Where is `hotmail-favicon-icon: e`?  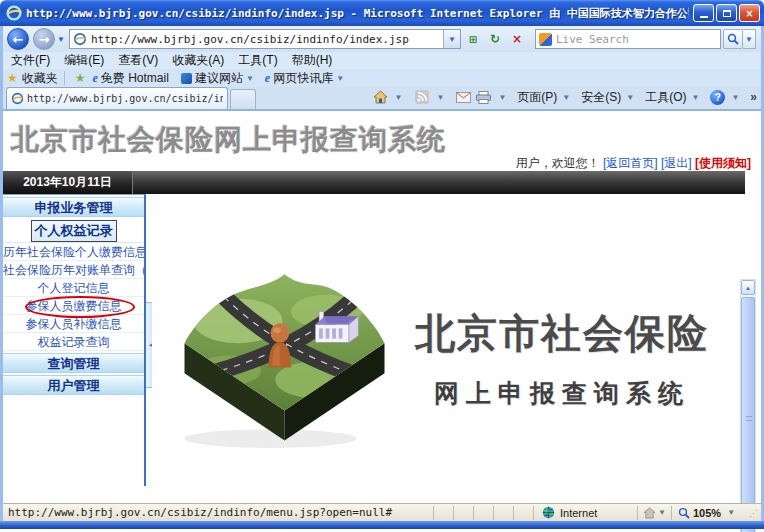 hotmail-favicon-icon: e is located at coordinates (96, 78).